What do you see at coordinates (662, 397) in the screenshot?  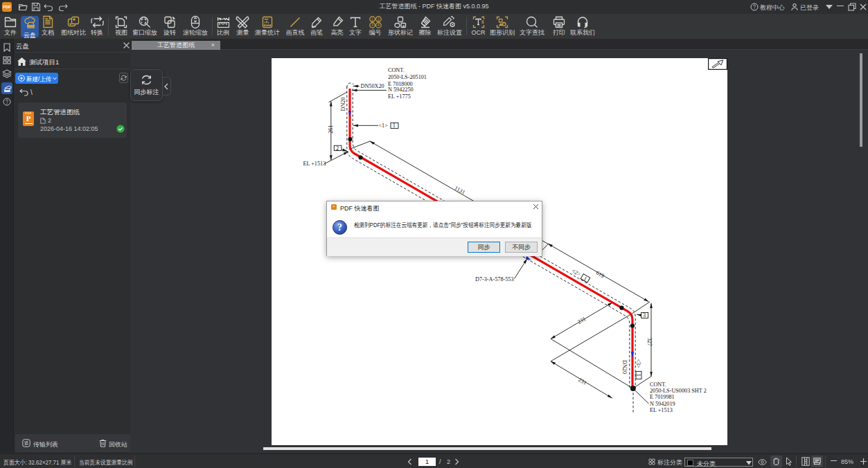 I see `svg-text: E 7019981` at bounding box center [662, 397].